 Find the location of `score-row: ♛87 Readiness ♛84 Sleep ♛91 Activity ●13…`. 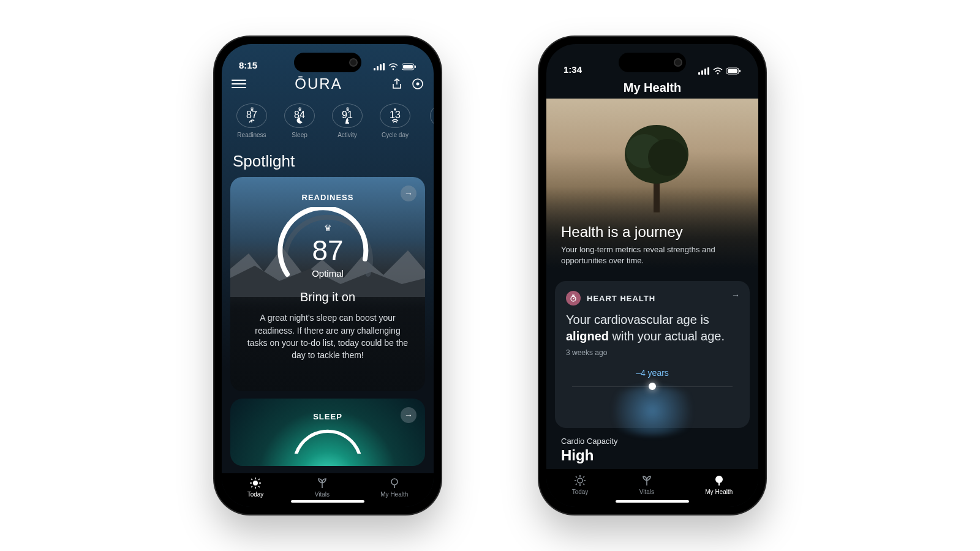

score-row: ♛87 Readiness ♛84 Sleep ♛91 Activity ●13… is located at coordinates (328, 120).